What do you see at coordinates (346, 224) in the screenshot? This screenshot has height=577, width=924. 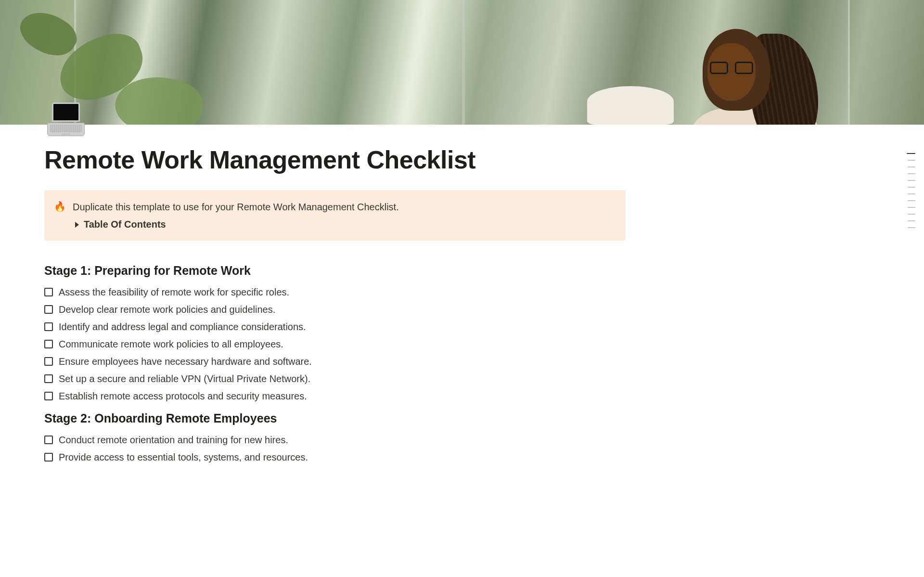 I see `toc-toggle: Table Of Contents` at bounding box center [346, 224].